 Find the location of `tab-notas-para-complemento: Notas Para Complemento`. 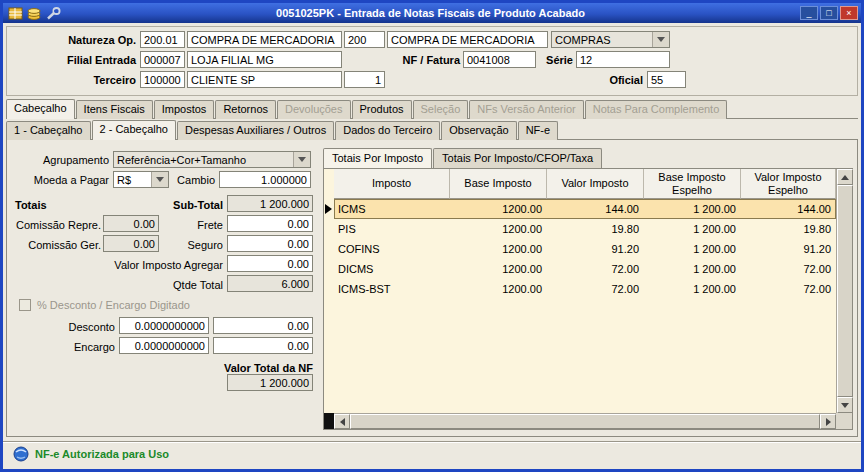

tab-notas-para-complemento: Notas Para Complemento is located at coordinates (656, 110).